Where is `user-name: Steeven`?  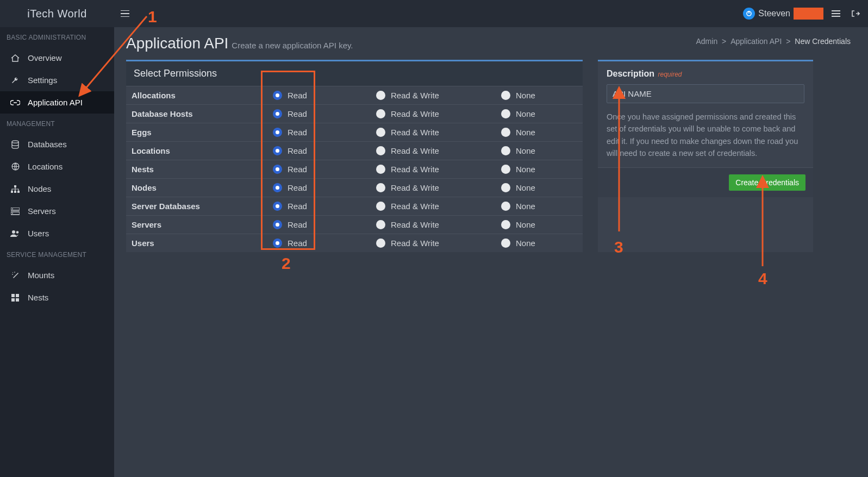
user-name: Steeven is located at coordinates (774, 14).